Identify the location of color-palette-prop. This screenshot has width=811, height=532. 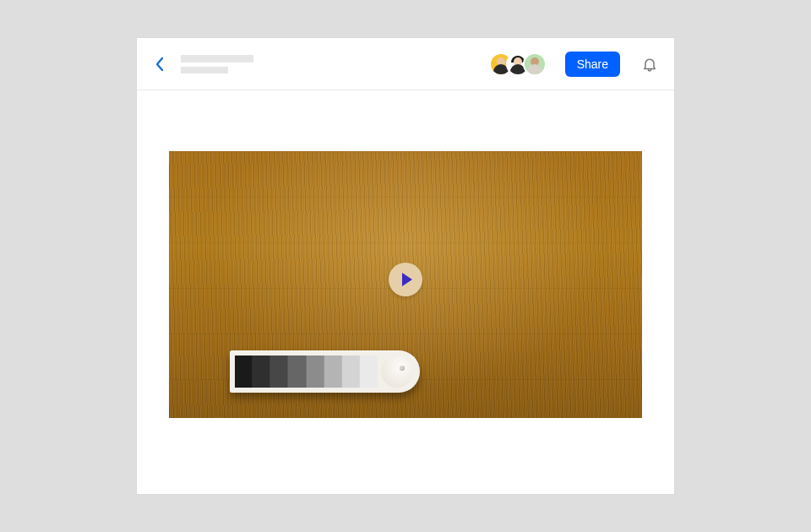
(324, 372).